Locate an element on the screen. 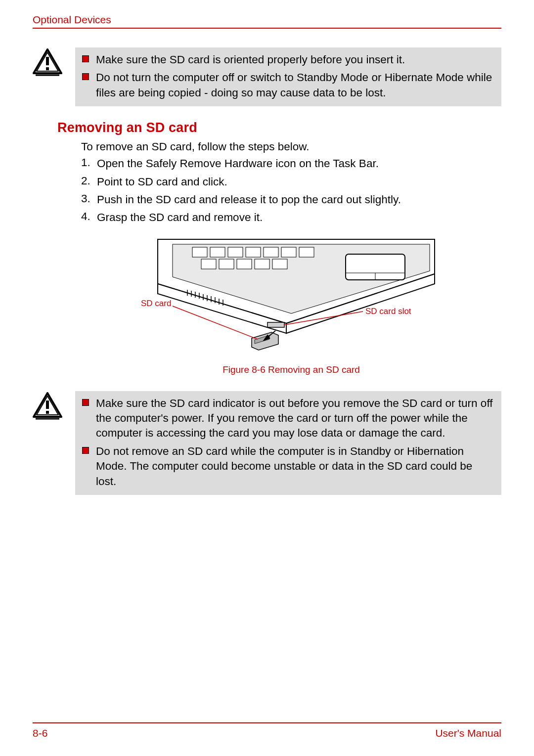 The image size is (534, 756). page-footer: 8-6 User's Manual is located at coordinates (267, 731).